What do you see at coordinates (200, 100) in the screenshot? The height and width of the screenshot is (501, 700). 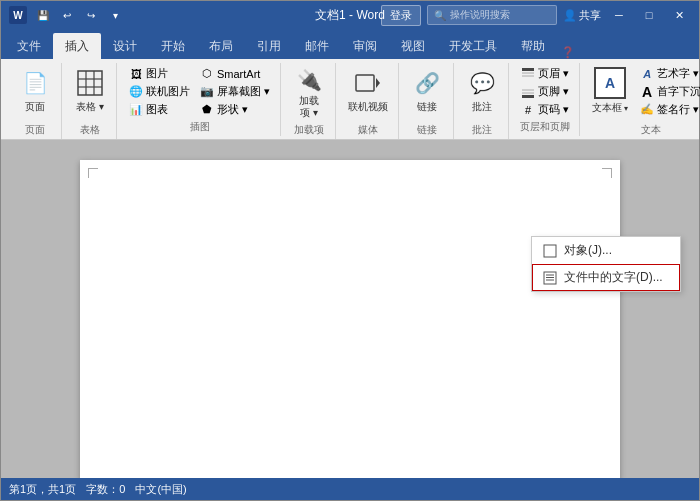 I see `ribbon-group-illustration: 🖼 图片 🌐 联机图片 📊 图表 ⬡ SmartArt` at bounding box center [200, 100].